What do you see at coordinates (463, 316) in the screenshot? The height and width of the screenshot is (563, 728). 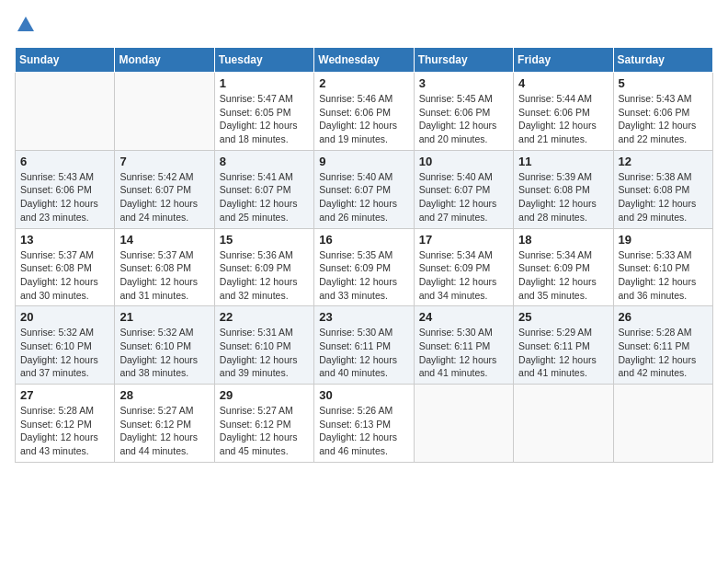 I see `day-number: 24` at bounding box center [463, 316].